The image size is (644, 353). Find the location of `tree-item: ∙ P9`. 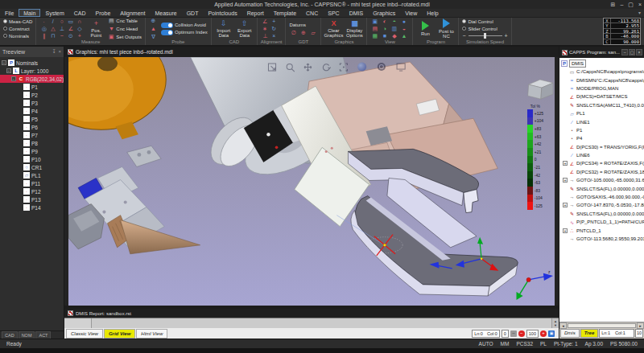

tree-item: ∙ P9 is located at coordinates (32, 151).